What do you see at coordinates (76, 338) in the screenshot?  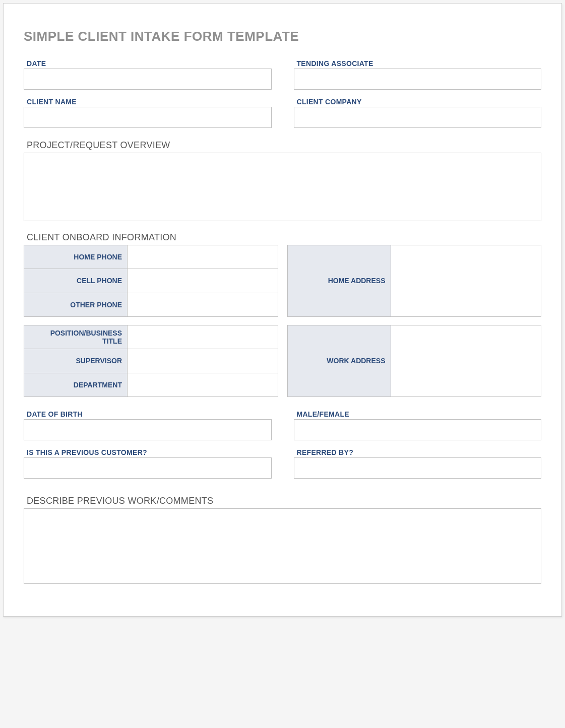 I see `label-position-title: POSITION/BUSINESS TITLE` at bounding box center [76, 338].